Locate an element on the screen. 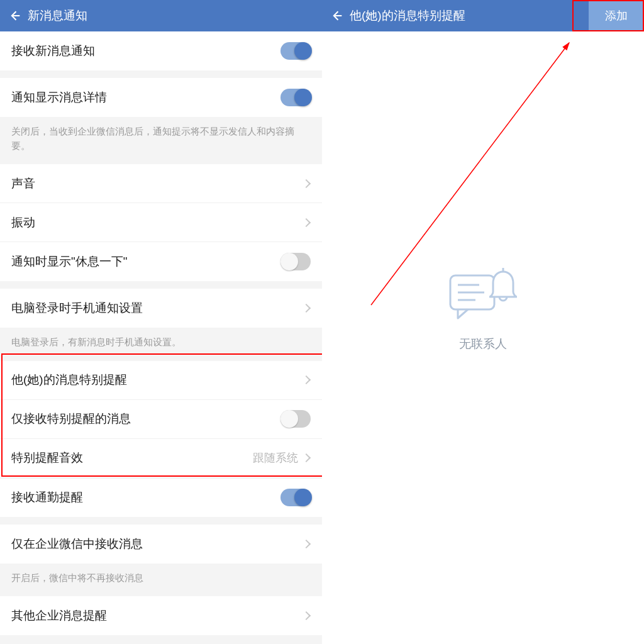 This screenshot has height=644, width=644. group-onlyapp: 仅在企业微信中接收消息 is located at coordinates (161, 544).